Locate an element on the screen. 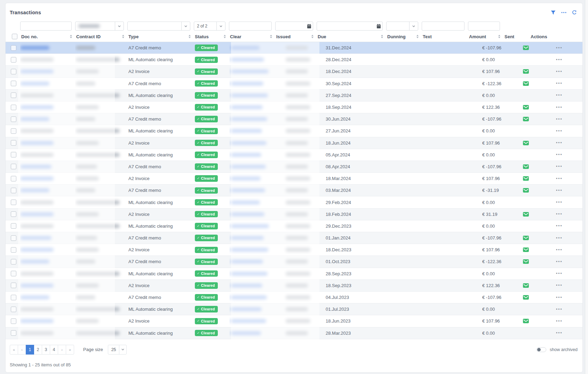  table-row: ML Automatic clearing✓Cleared29.Dec.2023… is located at coordinates (294, 226).